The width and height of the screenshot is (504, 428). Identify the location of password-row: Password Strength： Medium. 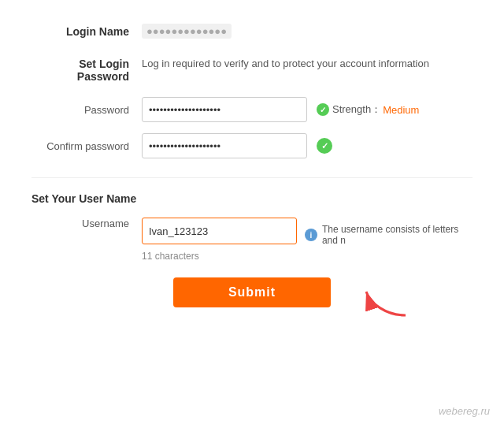
(252, 110).